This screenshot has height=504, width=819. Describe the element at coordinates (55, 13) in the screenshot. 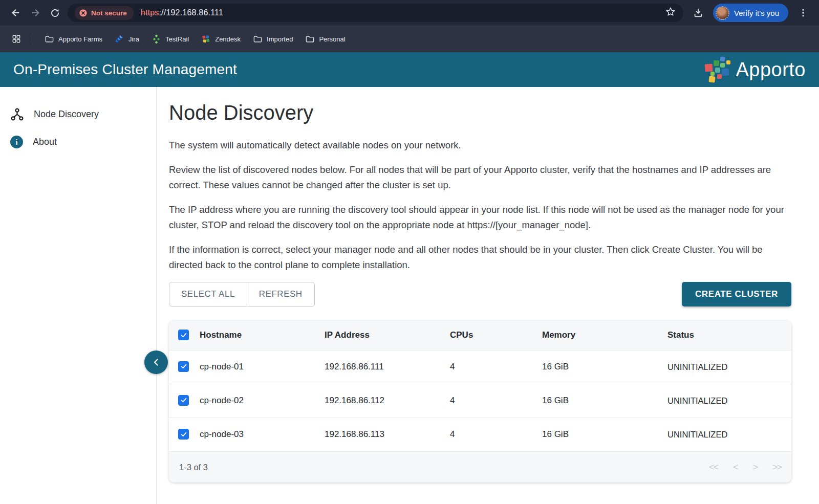

I see `reload-button` at that location.